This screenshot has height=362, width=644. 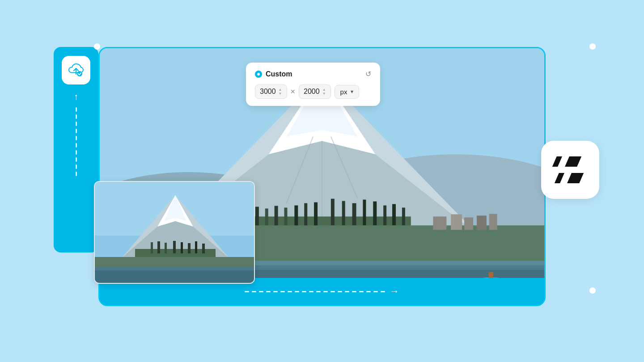 What do you see at coordinates (280, 90) in the screenshot?
I see `width-up-spinner: ▲` at bounding box center [280, 90].